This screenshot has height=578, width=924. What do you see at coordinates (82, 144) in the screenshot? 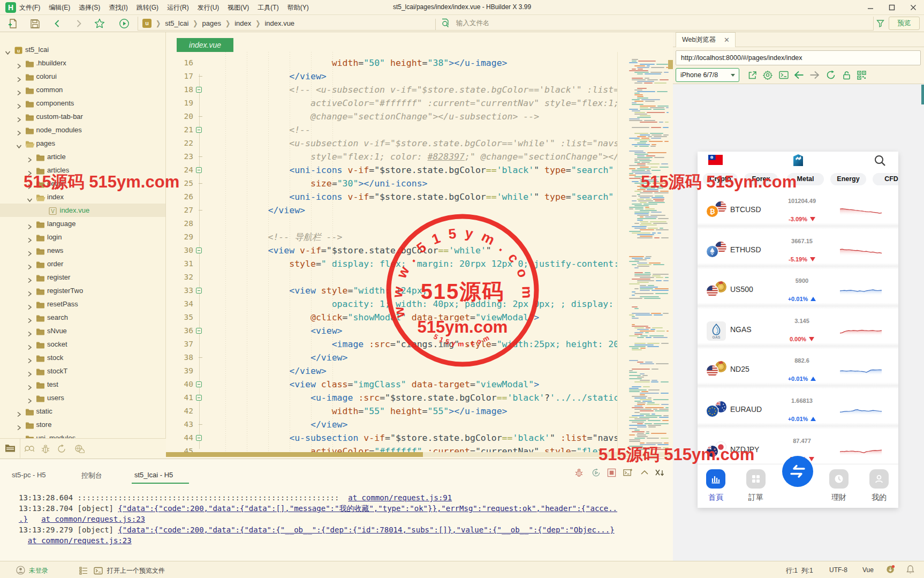
I see `tree-folder-pages: pages` at bounding box center [82, 144].